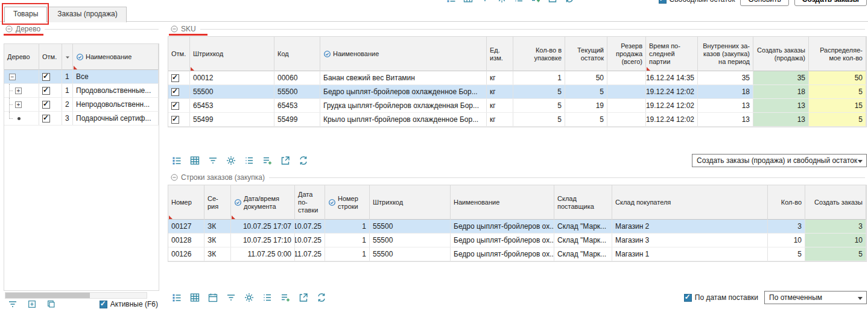 This screenshot has width=868, height=309. I want to click on free-stock-checkbox, so click(662, 2).